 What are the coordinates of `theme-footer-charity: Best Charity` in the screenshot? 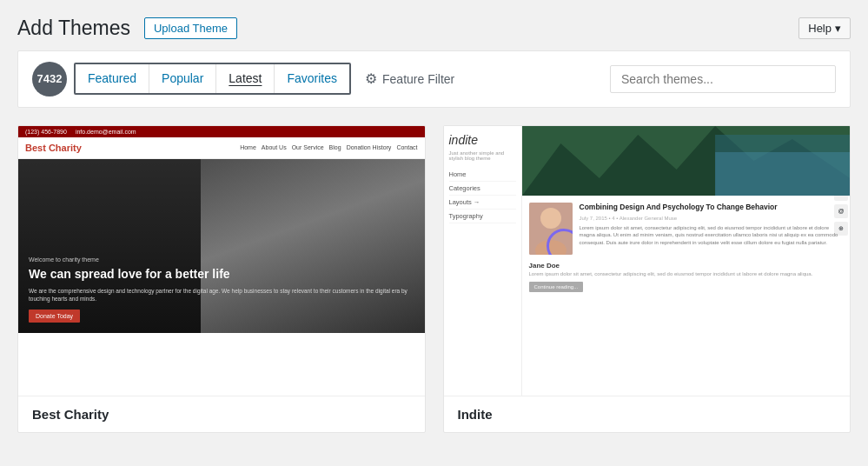 It's located at (222, 414).